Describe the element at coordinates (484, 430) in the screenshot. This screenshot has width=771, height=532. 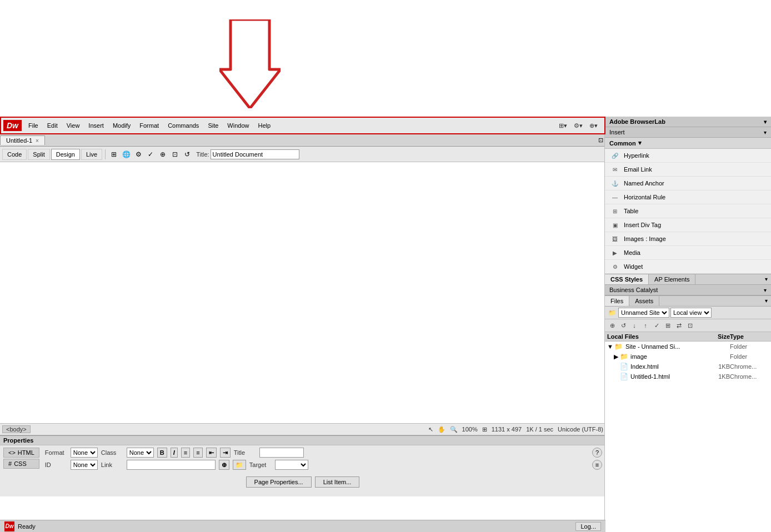
I see `window-size-icon: ⊞` at that location.